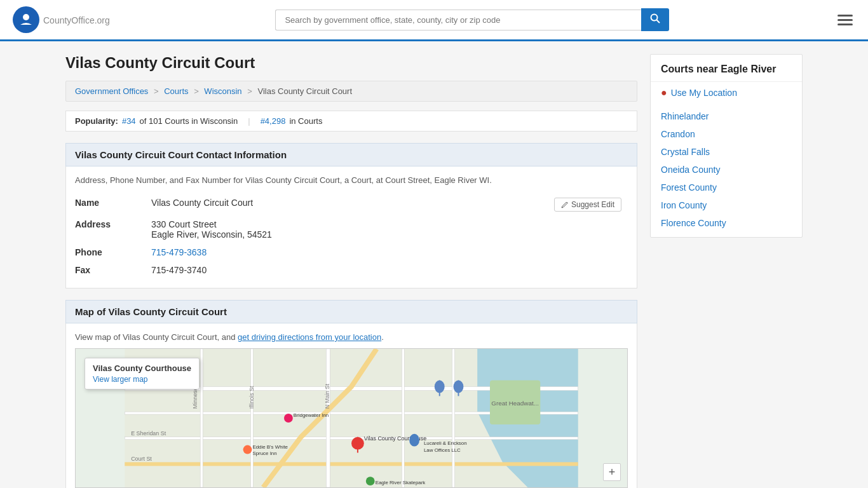 Image resolution: width=868 pixels, height=488 pixels. I want to click on svg-text: N Main St, so click(327, 396).